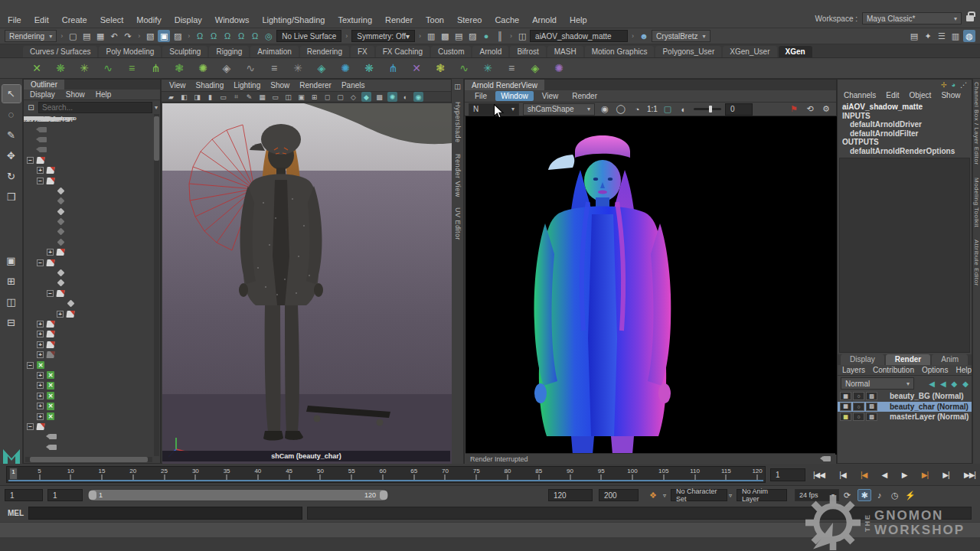  I want to click on animation-end-field: 200, so click(619, 495).